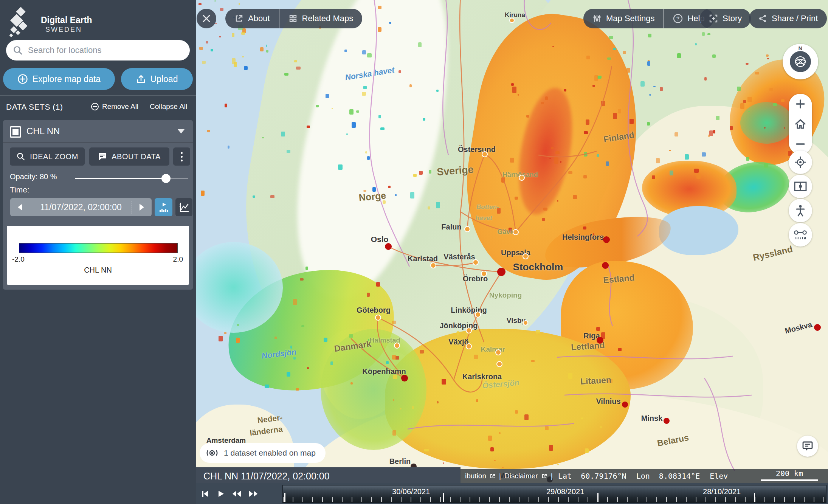  I want to click on search-icon, so click(18, 50).